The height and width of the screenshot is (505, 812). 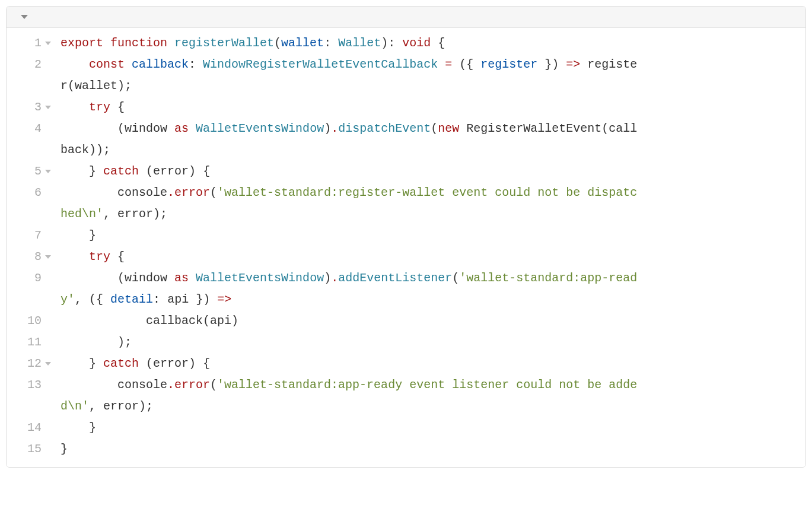 What do you see at coordinates (431, 193) in the screenshot?
I see `code-line: console.error('wallet-standard:register-…` at bounding box center [431, 193].